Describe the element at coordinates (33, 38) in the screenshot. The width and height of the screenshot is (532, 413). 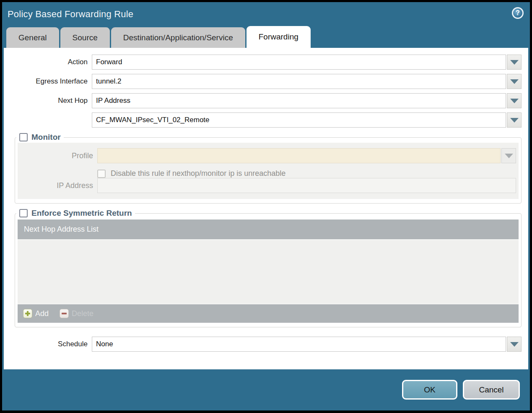
I see `tab-general: General` at that location.